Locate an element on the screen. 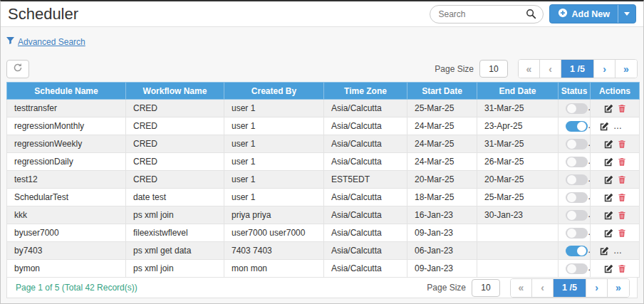  workflow-name-cell: ps xml join is located at coordinates (175, 269).